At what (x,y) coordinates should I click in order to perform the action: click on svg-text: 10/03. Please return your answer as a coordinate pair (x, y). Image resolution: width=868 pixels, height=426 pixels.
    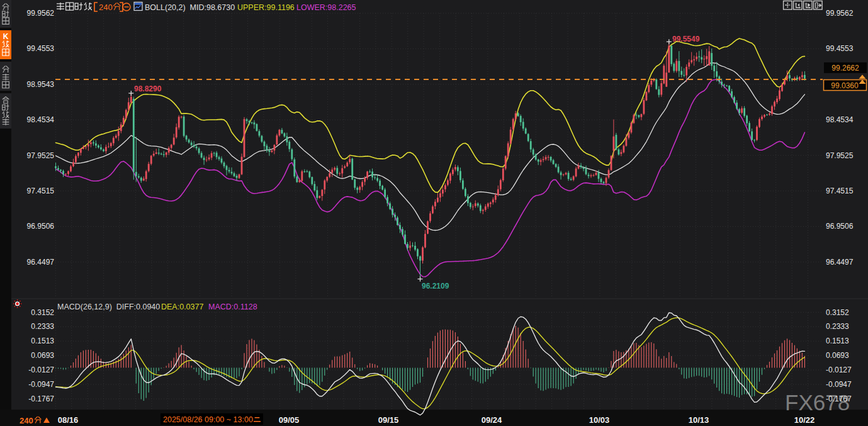
    Looking at the image, I should click on (599, 420).